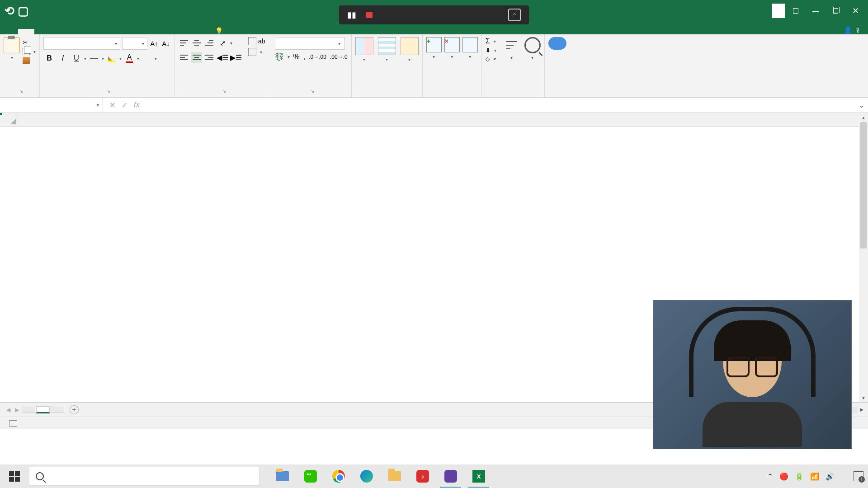  What do you see at coordinates (778, 11) in the screenshot?
I see `login-button` at bounding box center [778, 11].